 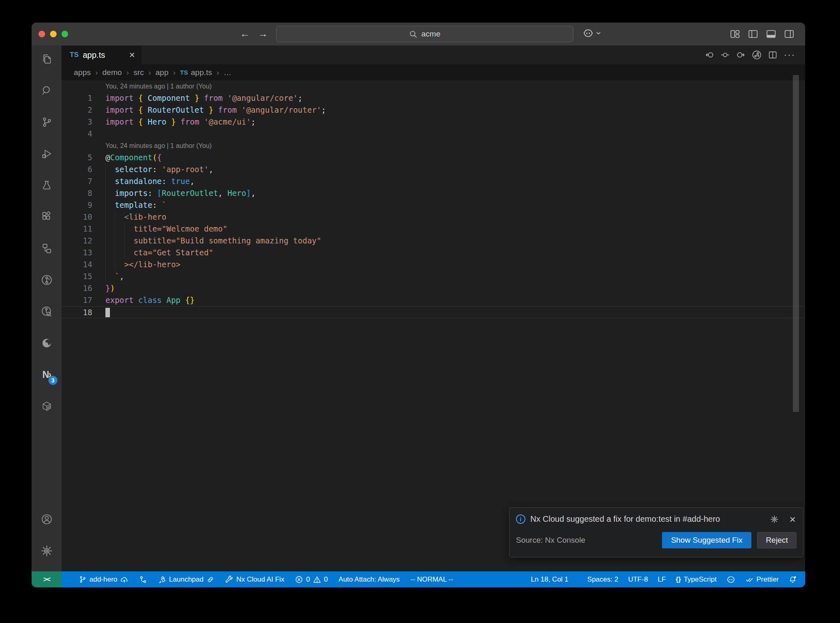 What do you see at coordinates (735, 34) in the screenshot?
I see `customize-layout-icon` at bounding box center [735, 34].